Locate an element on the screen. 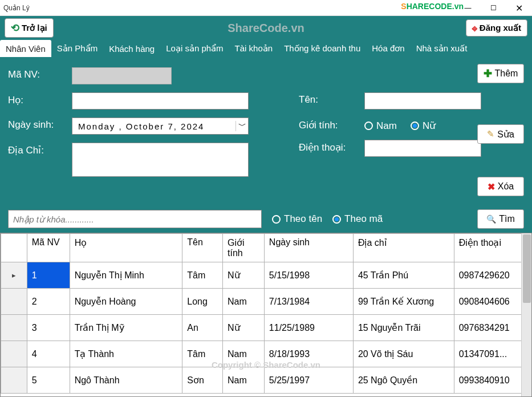  cell-dt: 01347091... is located at coordinates (493, 354).